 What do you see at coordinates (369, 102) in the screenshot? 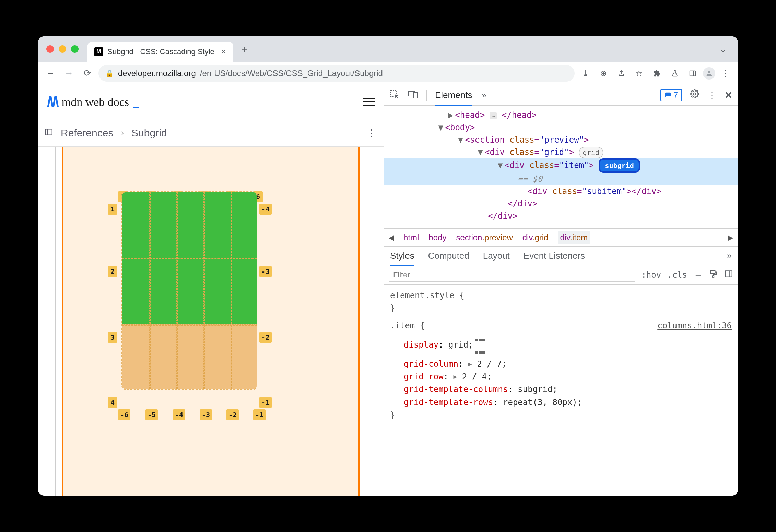
I see `hamburger-menu-icon` at bounding box center [369, 102].